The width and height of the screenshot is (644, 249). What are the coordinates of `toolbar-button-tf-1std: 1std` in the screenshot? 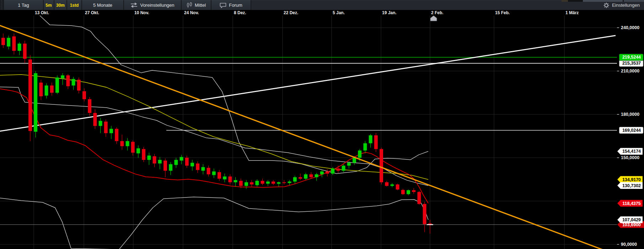 It's located at (75, 5).